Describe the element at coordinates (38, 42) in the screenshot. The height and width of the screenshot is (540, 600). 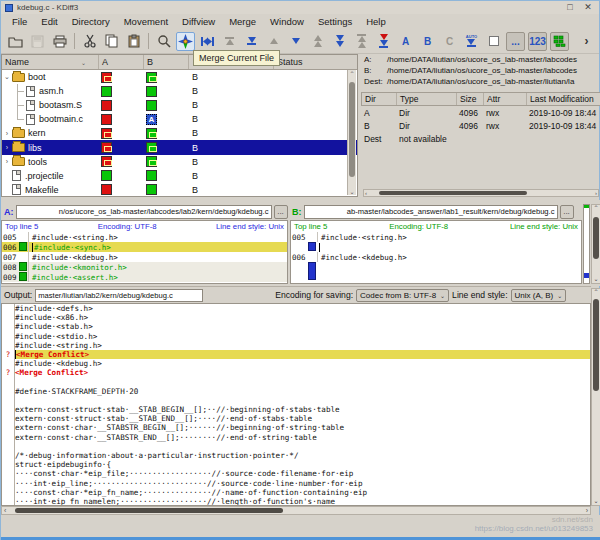
I see `save-icon` at that location.